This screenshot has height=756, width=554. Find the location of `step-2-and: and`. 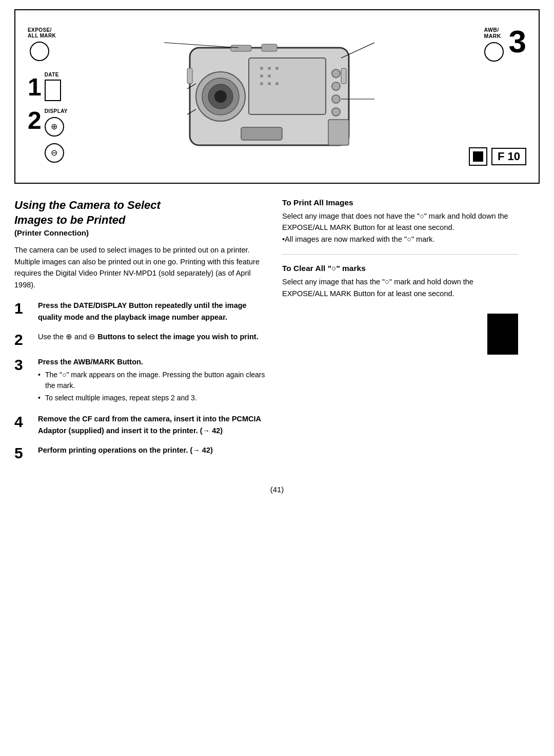

step-2-and: and is located at coordinates (81, 337).